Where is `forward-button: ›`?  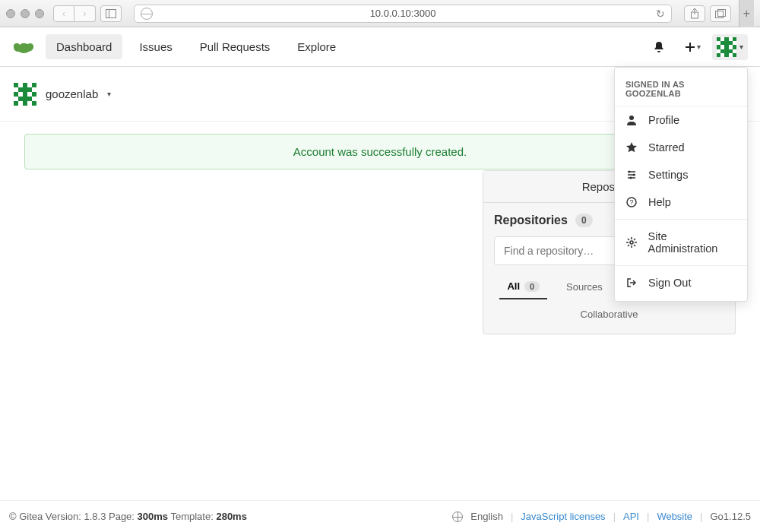
forward-button: › is located at coordinates (85, 14).